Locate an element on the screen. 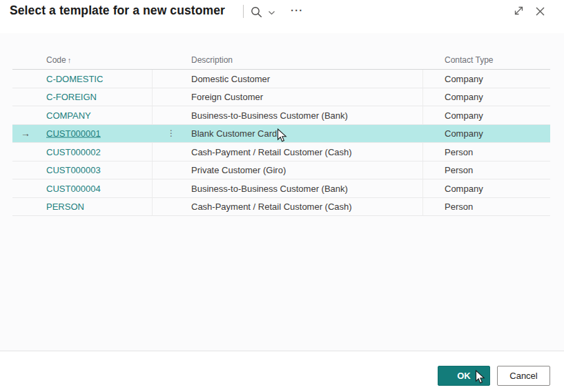 This screenshot has width=564, height=392. template-description: Foreign Customer is located at coordinates (227, 97).